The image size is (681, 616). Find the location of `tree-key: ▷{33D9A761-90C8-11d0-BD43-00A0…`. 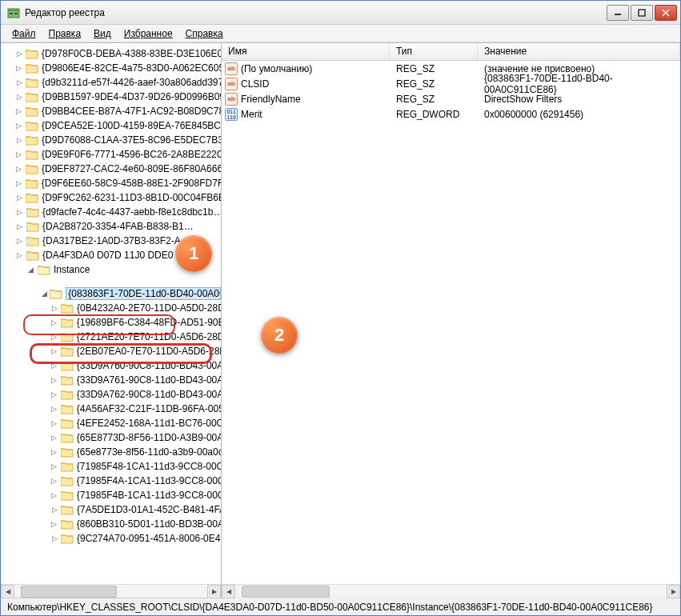

tree-key: ▷{33D9A761-90C8-11d0-BD43-00A0… is located at coordinates (112, 380).